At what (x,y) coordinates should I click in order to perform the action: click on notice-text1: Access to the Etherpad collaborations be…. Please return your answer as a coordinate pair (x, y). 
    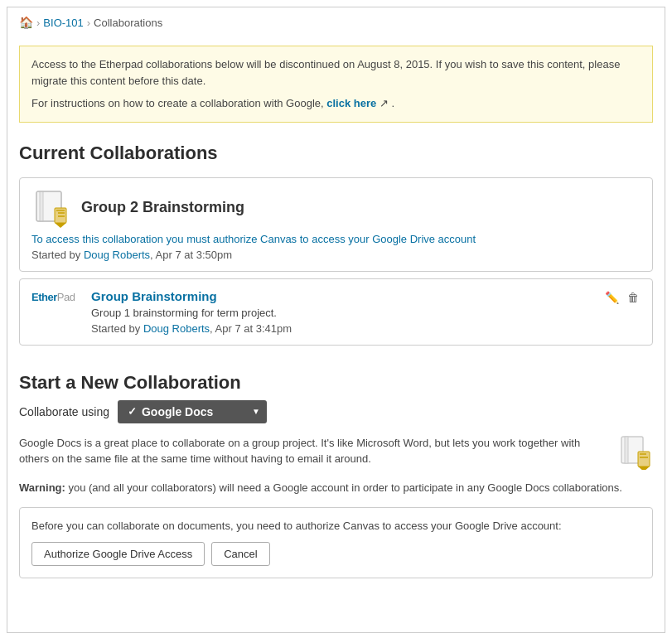
    Looking at the image, I should click on (336, 73).